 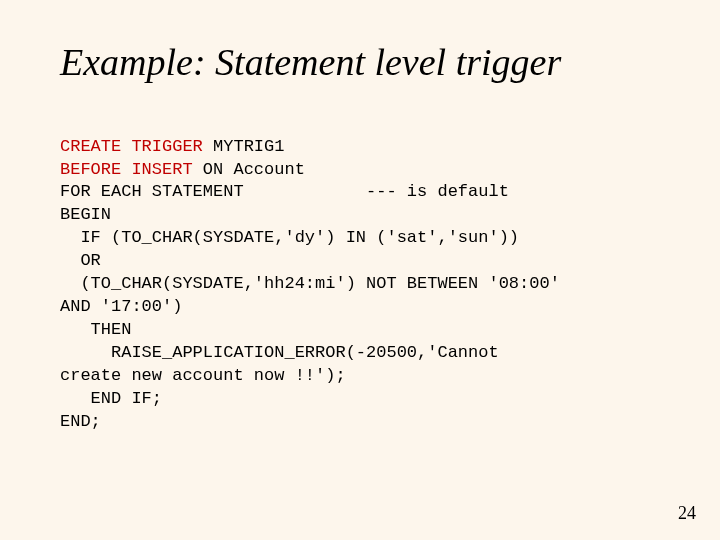 I want to click on code-line-9: THEN, so click(x=96, y=330).